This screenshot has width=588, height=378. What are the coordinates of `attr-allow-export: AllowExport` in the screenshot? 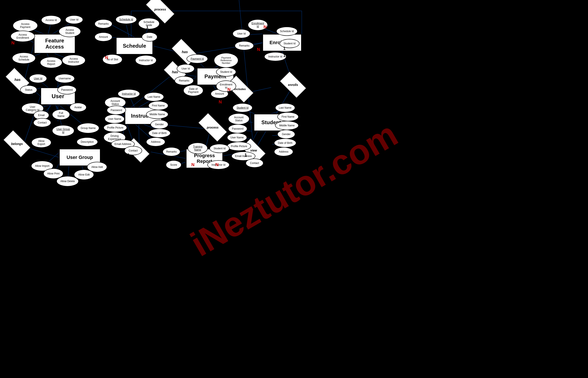 It's located at (41, 142).